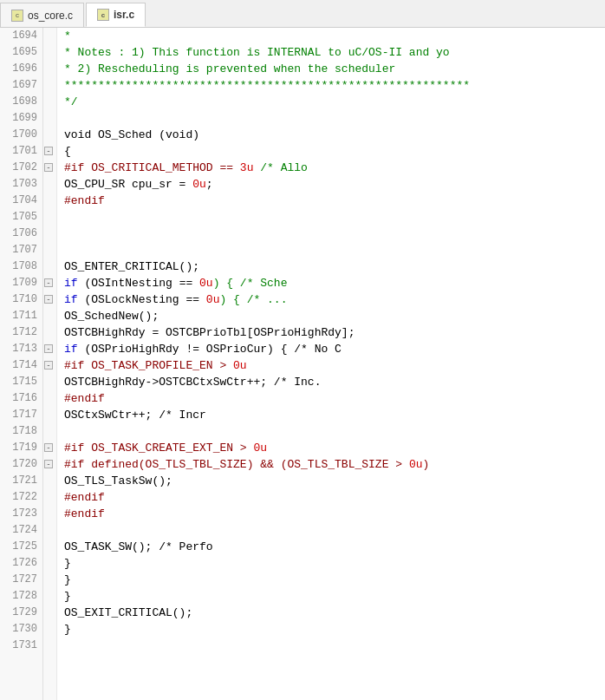 This screenshot has height=700, width=605. I want to click on code-line: if (OSIntNesting == 0u) { /* Sche, so click(331, 283).